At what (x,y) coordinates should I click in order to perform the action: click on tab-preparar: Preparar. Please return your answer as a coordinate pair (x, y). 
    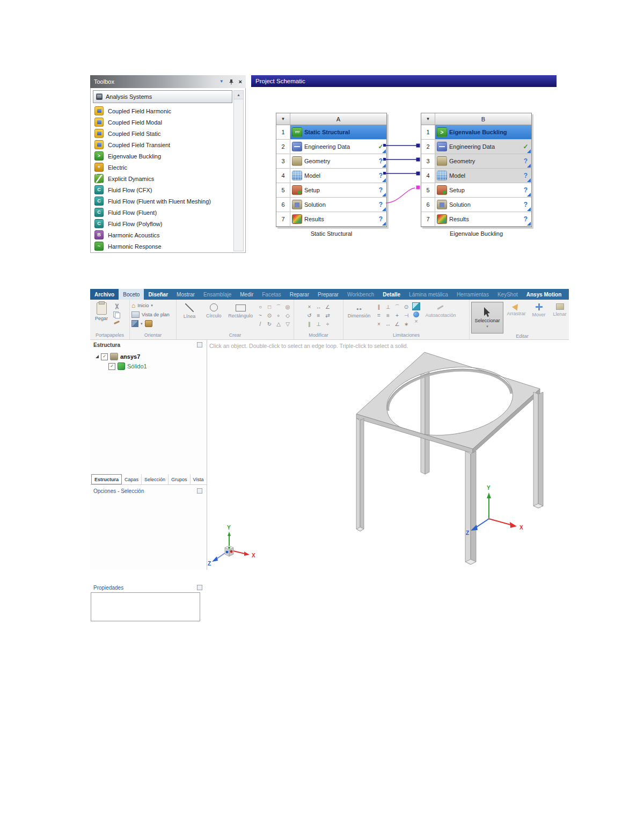
    Looking at the image, I should click on (328, 294).